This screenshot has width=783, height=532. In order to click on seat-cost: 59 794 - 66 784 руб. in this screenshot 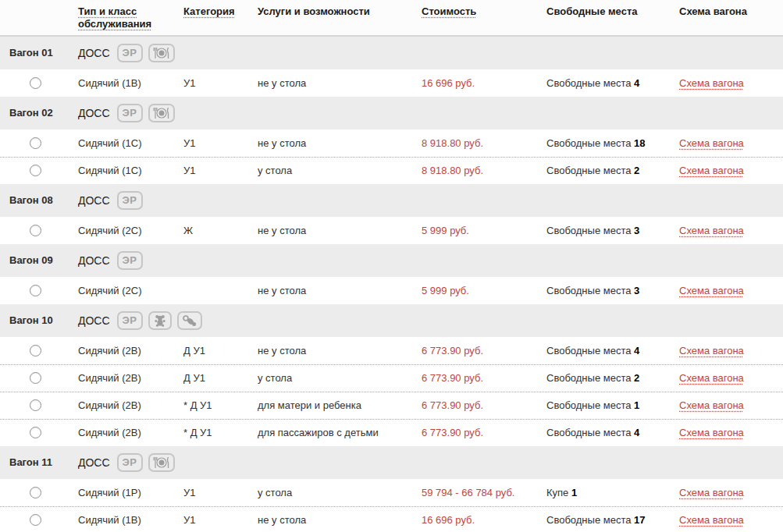, I will do `click(476, 493)`.